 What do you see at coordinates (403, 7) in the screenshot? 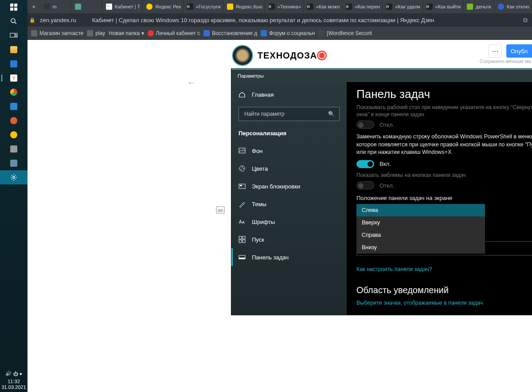
I see `tab-9: я«Как удали` at bounding box center [403, 7].